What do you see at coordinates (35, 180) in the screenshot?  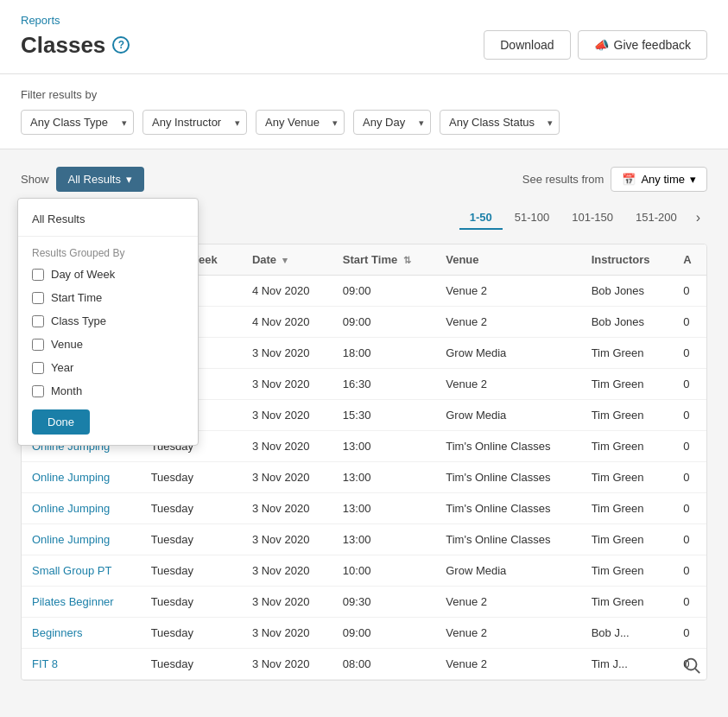 I see `show-label: Show` at bounding box center [35, 180].